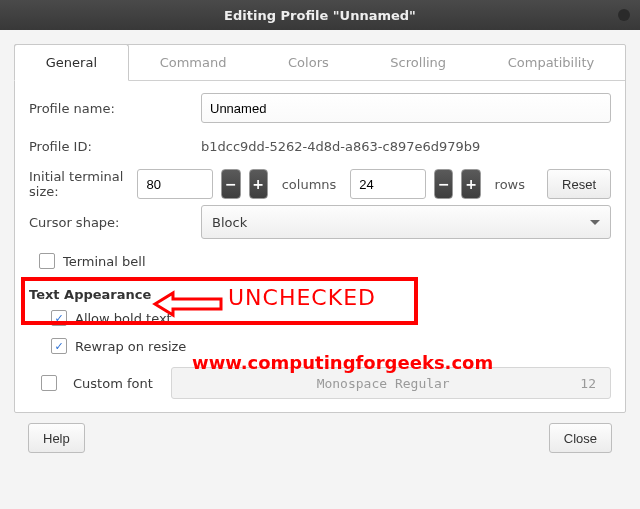 The width and height of the screenshot is (640, 509). Describe the element at coordinates (175, 184) in the screenshot. I see `columns-input` at that location.